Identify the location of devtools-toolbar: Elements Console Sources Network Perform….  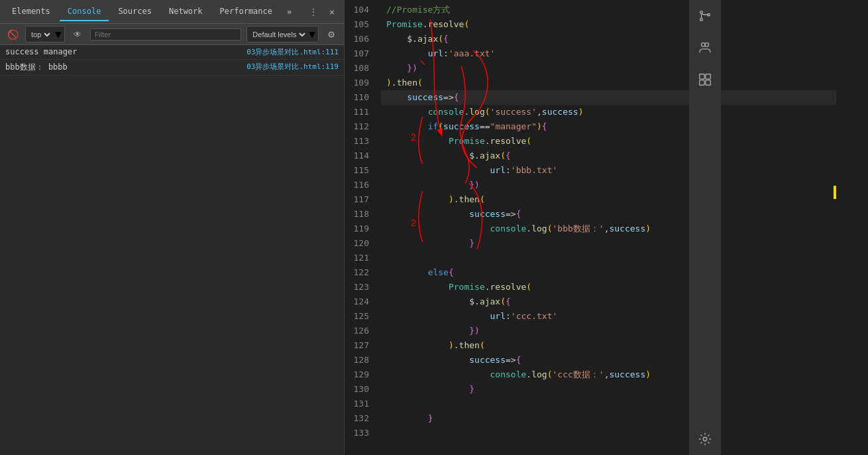
(172, 12).